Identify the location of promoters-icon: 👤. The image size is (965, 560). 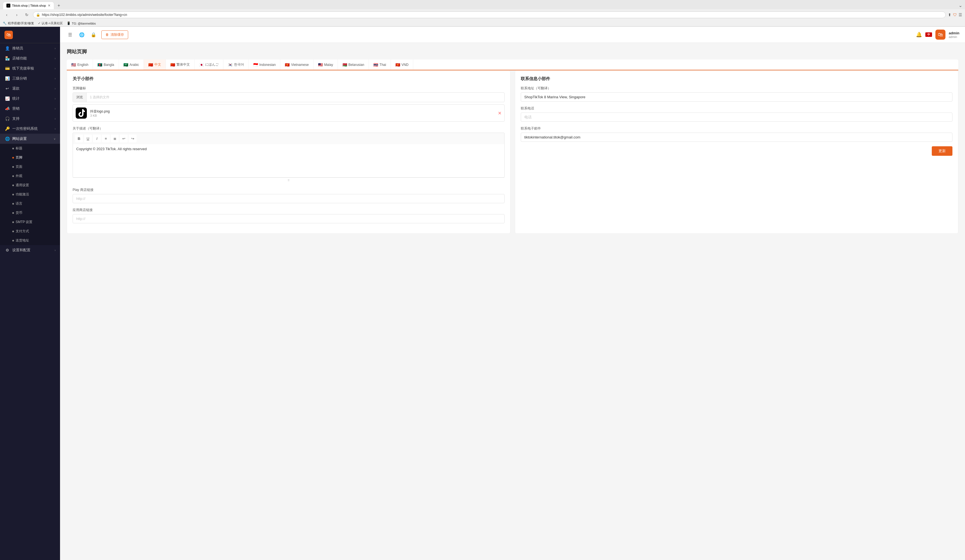
(7, 48).